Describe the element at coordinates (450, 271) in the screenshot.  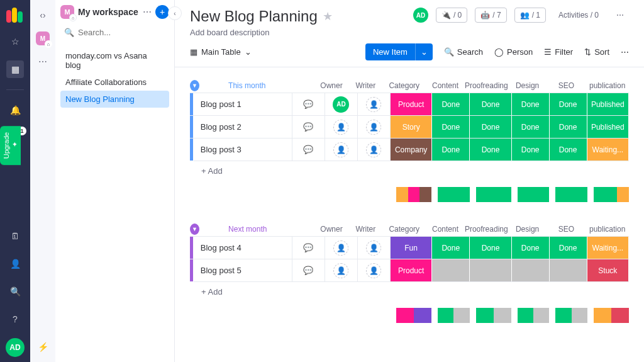
I see `status-cell` at that location.